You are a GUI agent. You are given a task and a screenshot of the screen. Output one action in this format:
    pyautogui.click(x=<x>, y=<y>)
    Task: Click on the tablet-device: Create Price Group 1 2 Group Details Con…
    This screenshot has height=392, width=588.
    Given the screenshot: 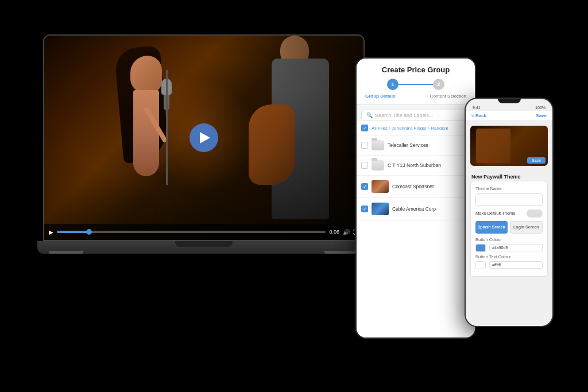 What is the action you would take?
    pyautogui.click(x=416, y=198)
    